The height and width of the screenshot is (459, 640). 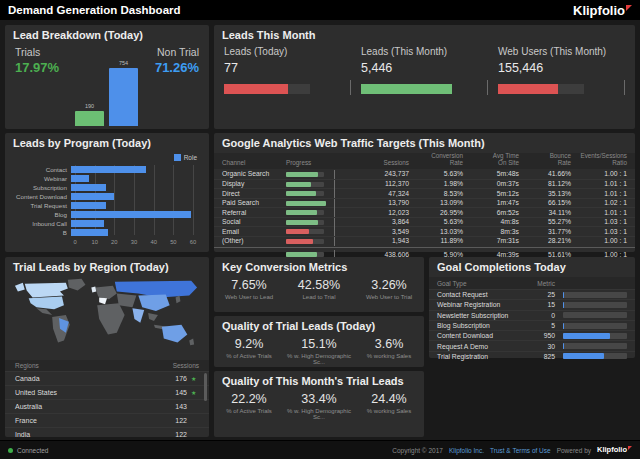 I want to click on metric-cell: 30, so click(x=544, y=346).